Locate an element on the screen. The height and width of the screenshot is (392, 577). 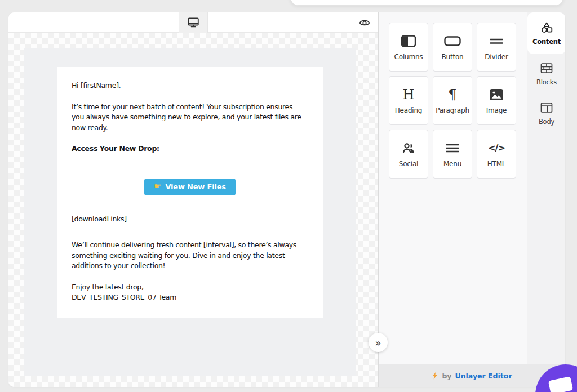
email-signoff: Enjoy the latest drop, DEV_TESTING_STORE… is located at coordinates (190, 293).